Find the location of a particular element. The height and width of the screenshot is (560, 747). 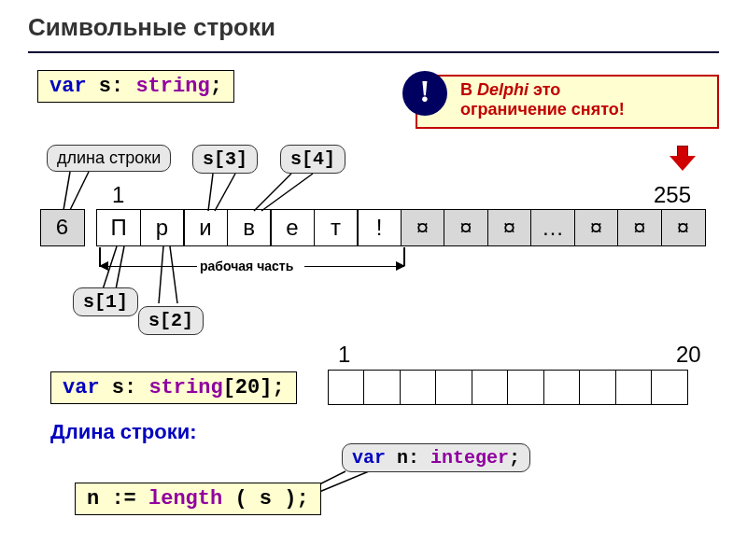

decln-mid: n: is located at coordinates (408, 457).